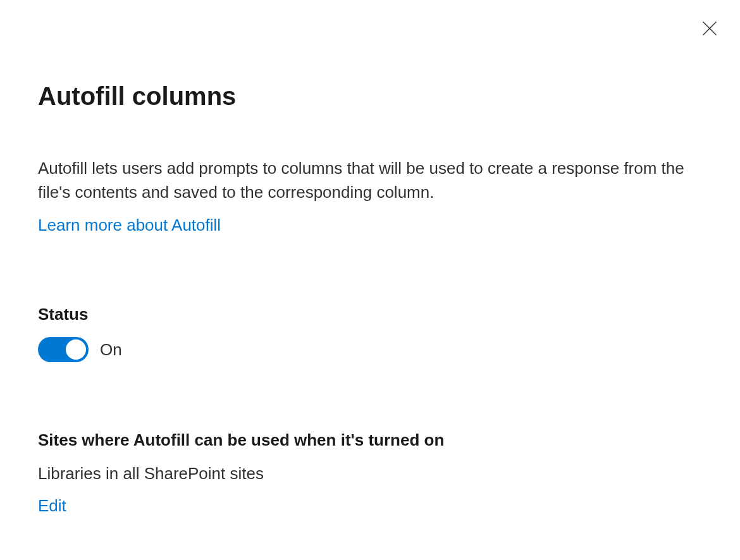 This screenshot has height=560, width=740. I want to click on close-button, so click(710, 29).